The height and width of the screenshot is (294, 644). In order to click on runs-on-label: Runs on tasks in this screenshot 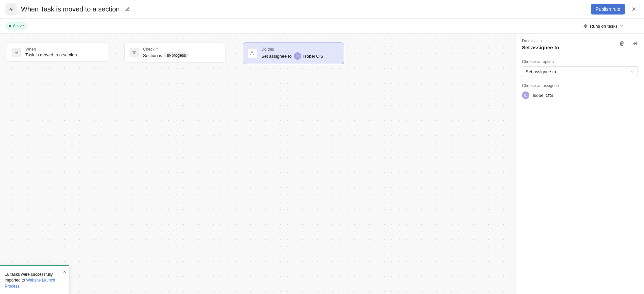, I will do `click(604, 26)`.